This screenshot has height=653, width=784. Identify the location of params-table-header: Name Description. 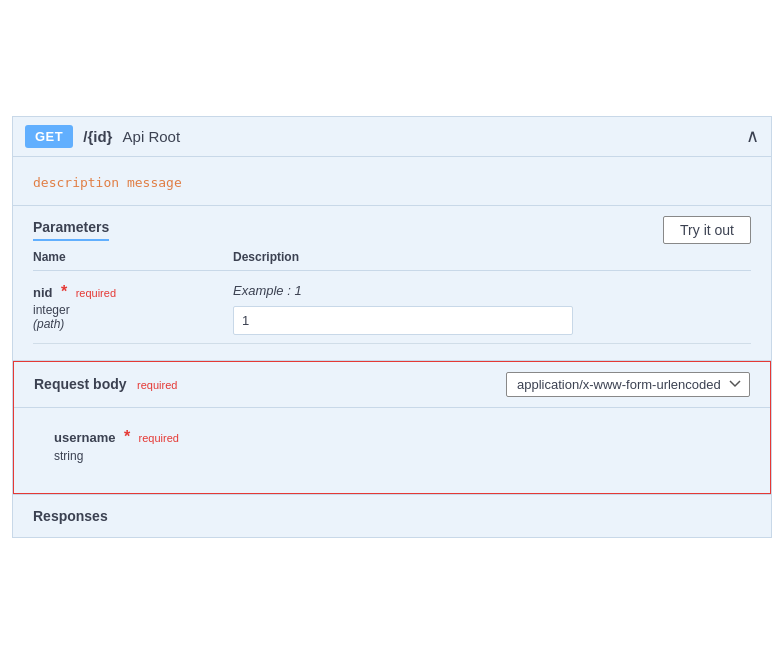
(392, 258).